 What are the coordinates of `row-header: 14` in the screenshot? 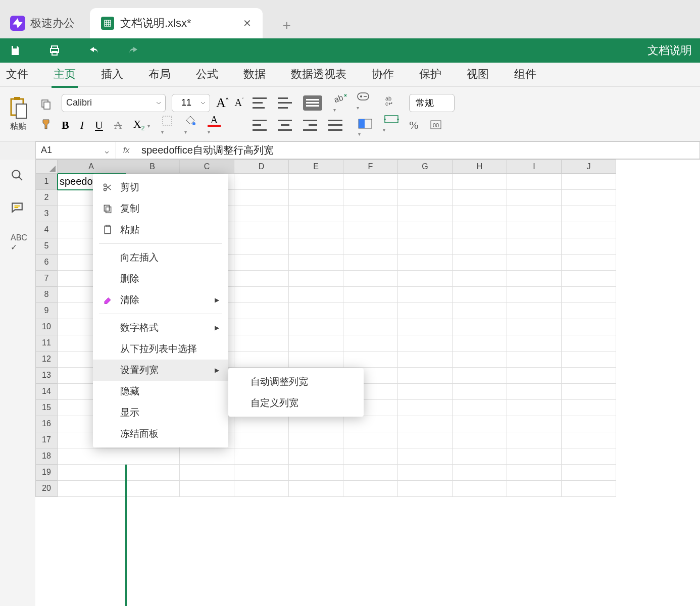 It's located at (46, 392).